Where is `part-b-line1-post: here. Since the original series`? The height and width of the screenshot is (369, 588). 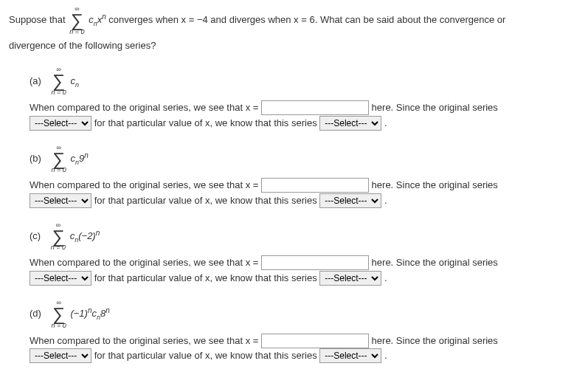
part-b-line1-post: here. Since the original series is located at coordinates (435, 184).